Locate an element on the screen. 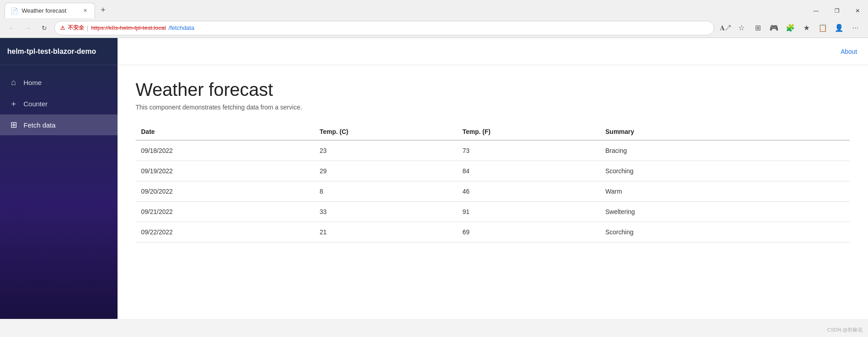 The image size is (868, 337). restore-button: ❐ is located at coordinates (837, 11).